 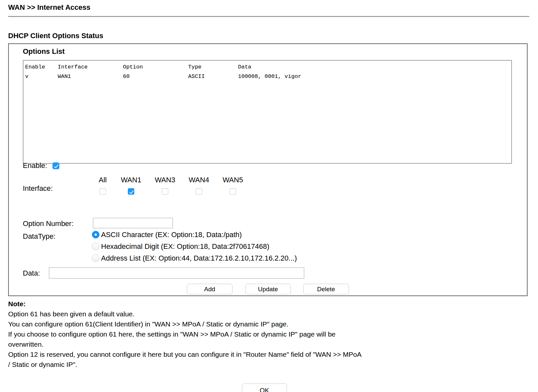 I want to click on data-label: Data:, so click(x=31, y=273).